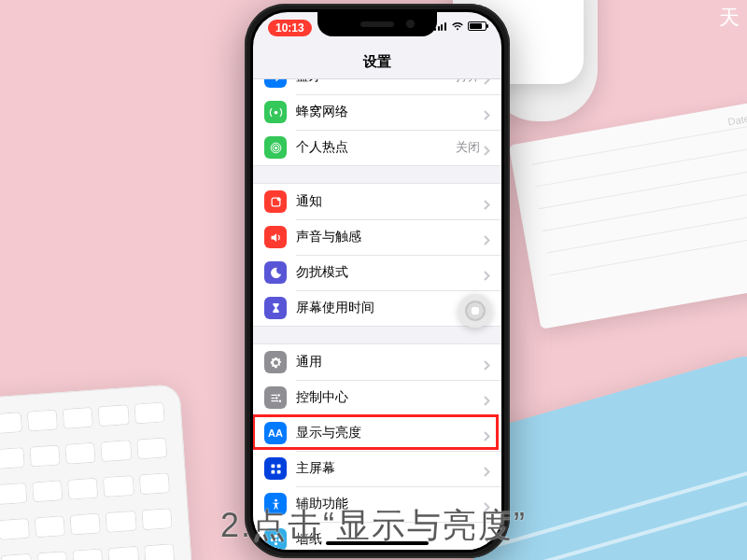 The image size is (747, 560). What do you see at coordinates (390, 433) in the screenshot?
I see `row-label: 显示与亮度` at bounding box center [390, 433].